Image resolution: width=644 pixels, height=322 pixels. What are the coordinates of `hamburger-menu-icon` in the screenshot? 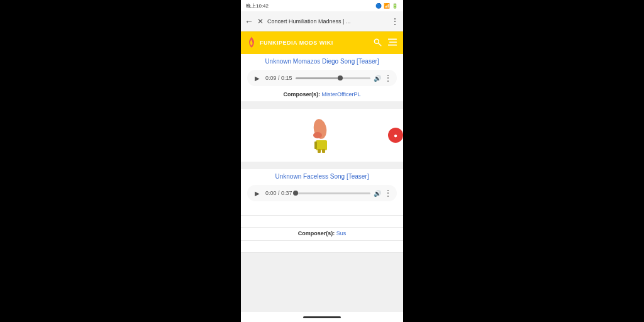 It's located at (393, 43).